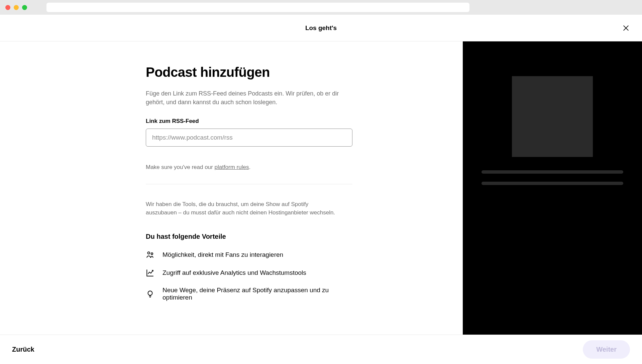 The height and width of the screenshot is (364, 642). Describe the element at coordinates (243, 208) in the screenshot. I see `tools-description: Wir haben die Tools, die du brauchst, um…` at that location.